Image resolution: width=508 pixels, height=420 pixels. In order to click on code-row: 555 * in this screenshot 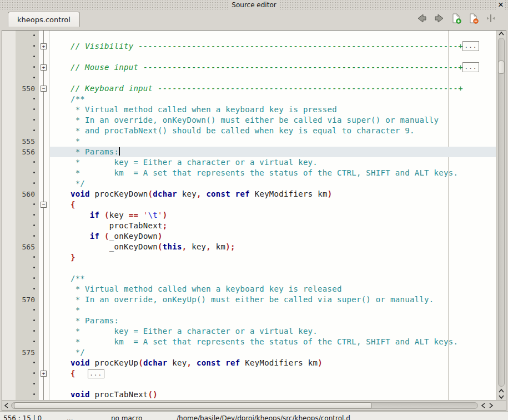, I will do `click(249, 141)`.